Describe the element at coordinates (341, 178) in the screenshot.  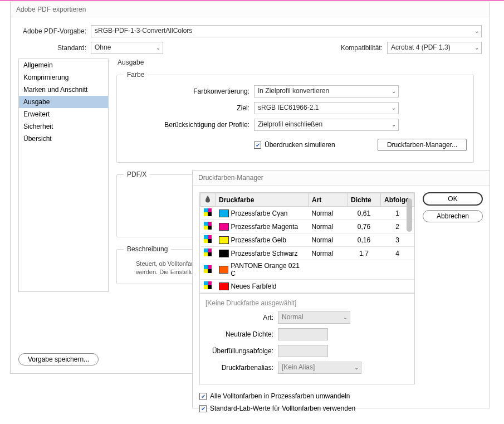
I see `ink-dialog-title: Druckfarben-Manager` at that location.